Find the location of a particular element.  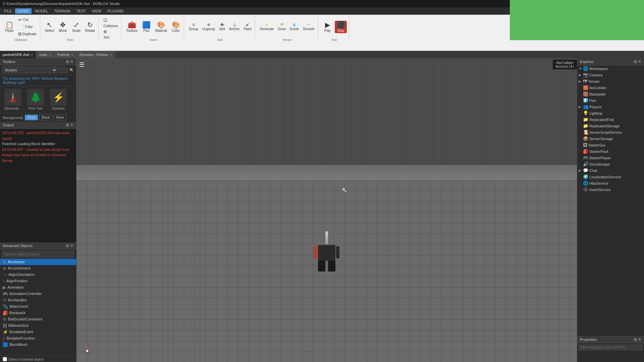

properties-pin-btn: ⊞ is located at coordinates (635, 340).